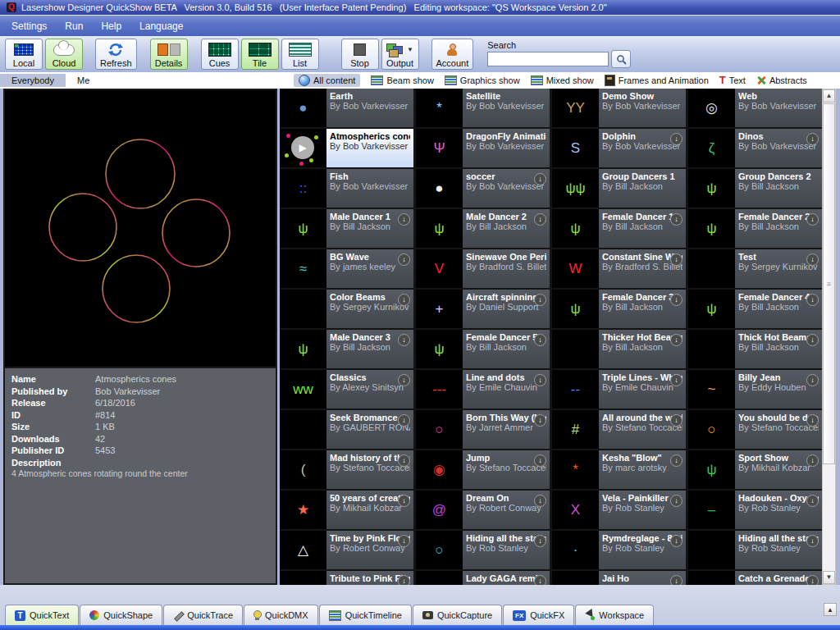 The image size is (840, 630). What do you see at coordinates (24, 54) in the screenshot?
I see `local-button: Local` at bounding box center [24, 54].